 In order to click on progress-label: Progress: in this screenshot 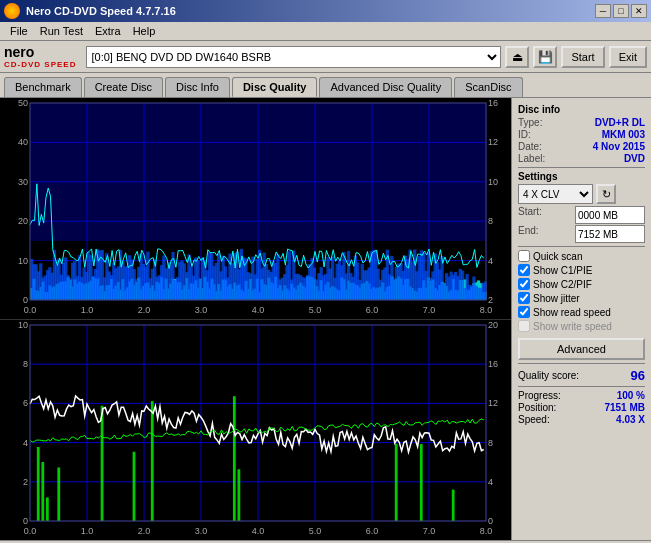, I will do `click(540, 396)`.